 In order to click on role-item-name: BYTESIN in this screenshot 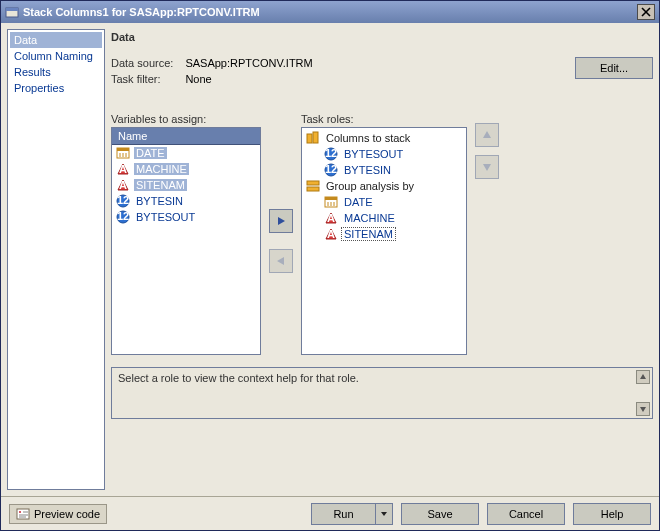, I will do `click(368, 170)`.